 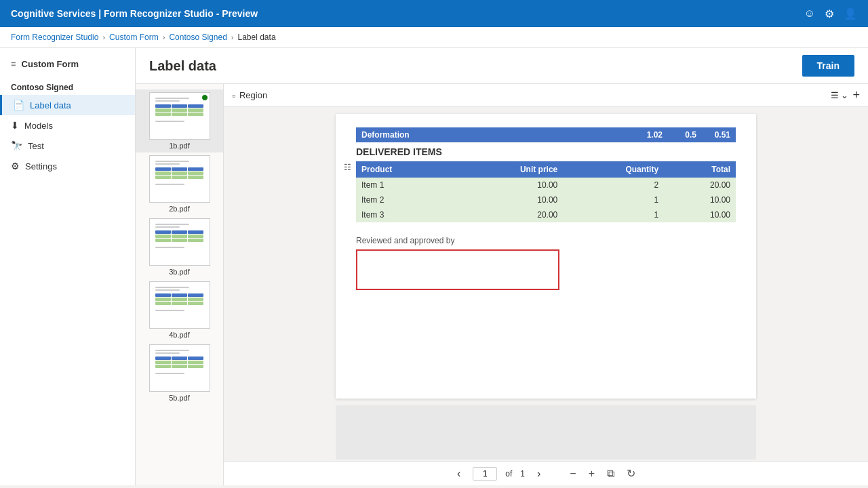 I want to click on items-table: Product Unit price Quantity Total Item 1, so click(x=546, y=192).